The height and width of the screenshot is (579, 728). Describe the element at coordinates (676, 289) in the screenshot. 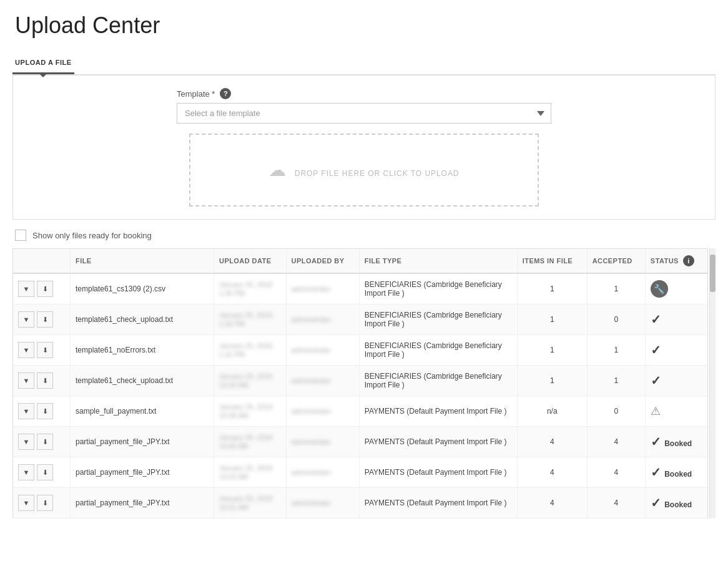

I see `status-cell: 🔧` at that location.